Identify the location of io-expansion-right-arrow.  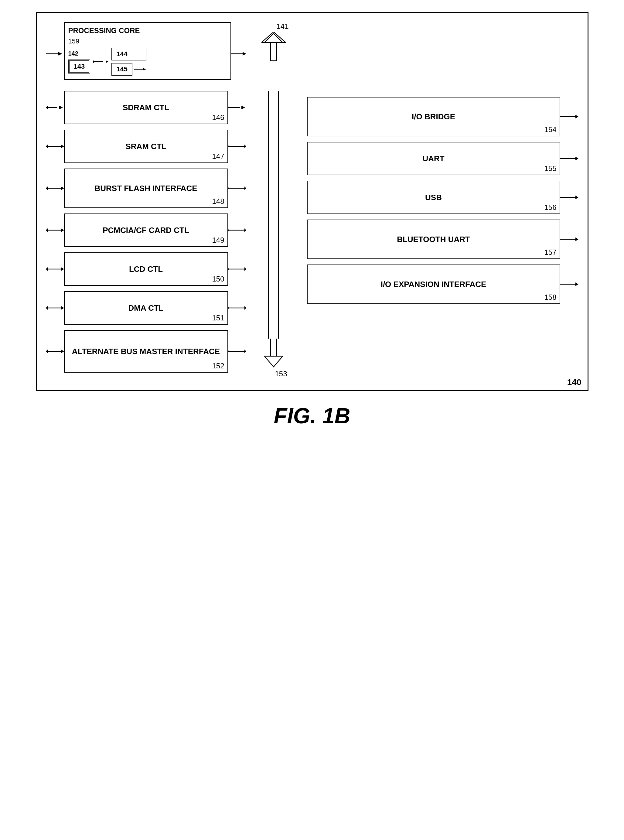
(569, 284).